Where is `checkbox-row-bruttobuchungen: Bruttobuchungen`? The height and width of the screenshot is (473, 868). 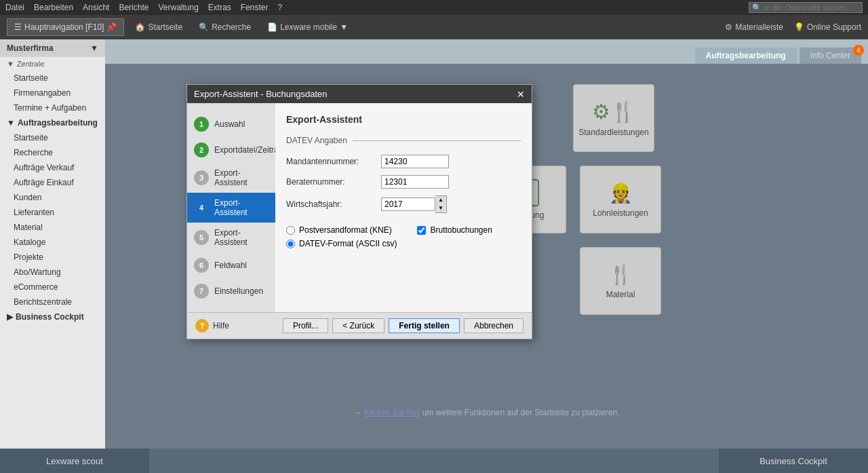
checkbox-row-bruttobuchungen: Bruttobuchungen is located at coordinates (454, 230).